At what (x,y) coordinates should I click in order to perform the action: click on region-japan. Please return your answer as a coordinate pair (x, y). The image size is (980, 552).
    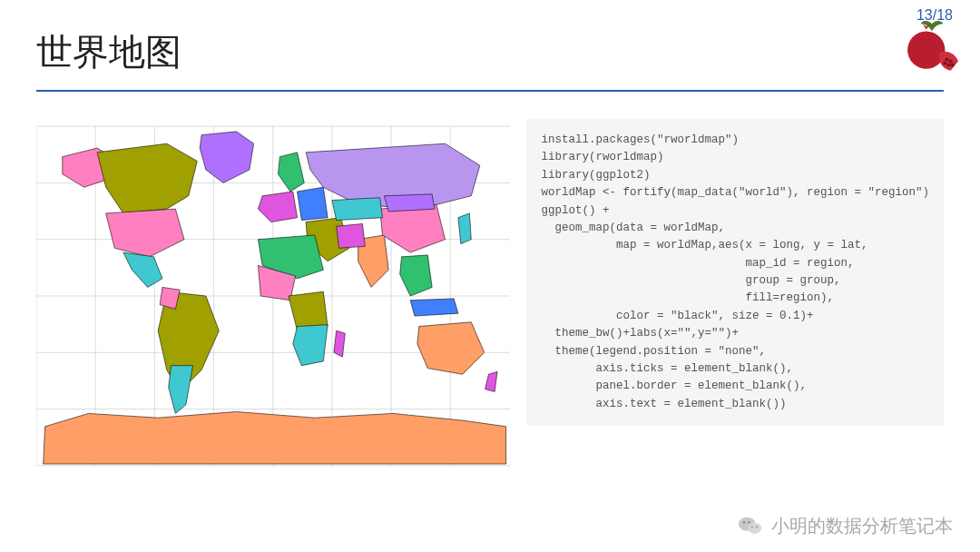
    Looking at the image, I should click on (465, 229).